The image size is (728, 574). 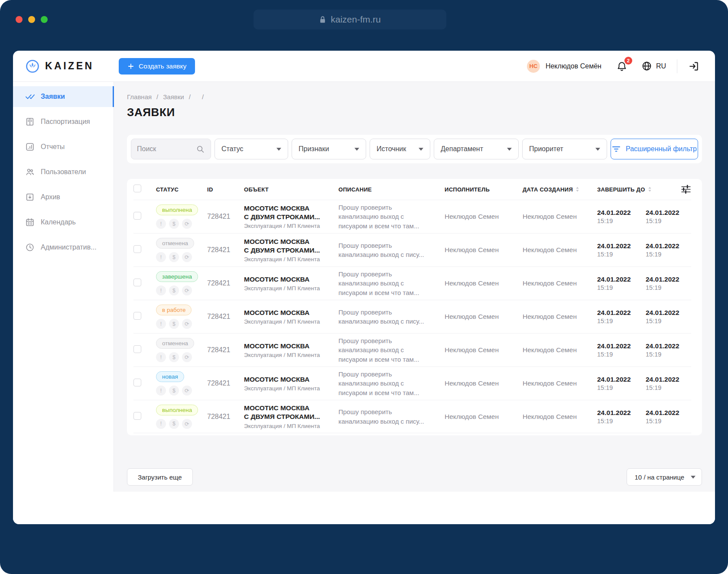 What do you see at coordinates (414, 97) in the screenshot?
I see `breadcrumb: Главная / Заявки / /` at bounding box center [414, 97].